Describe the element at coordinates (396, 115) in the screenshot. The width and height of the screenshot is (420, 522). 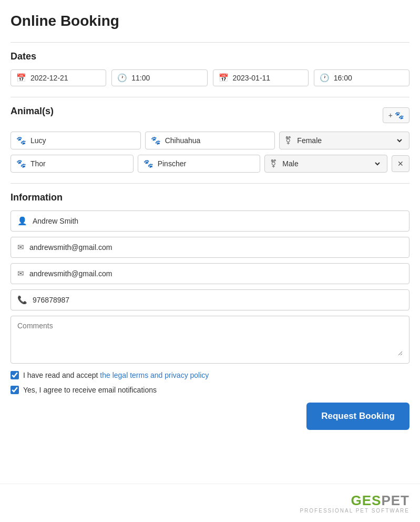
I see `add-animal-button: + 🐾` at that location.